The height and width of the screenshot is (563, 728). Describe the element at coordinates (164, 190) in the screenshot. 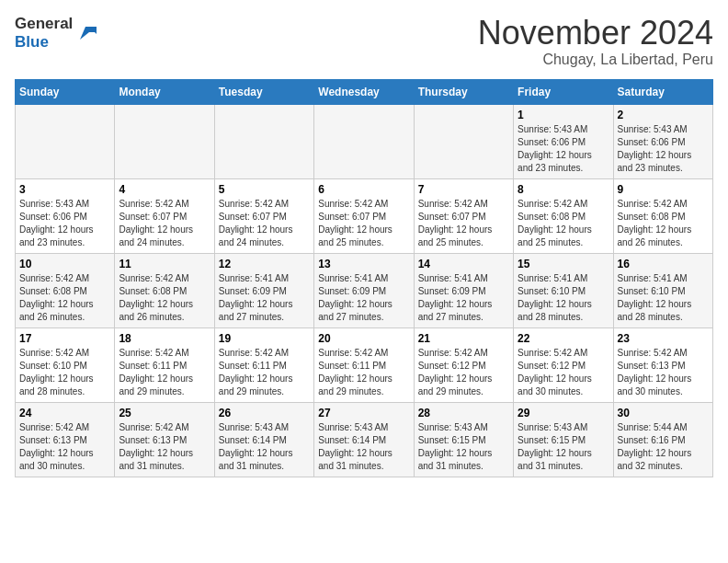

I see `day-number: 4` at that location.